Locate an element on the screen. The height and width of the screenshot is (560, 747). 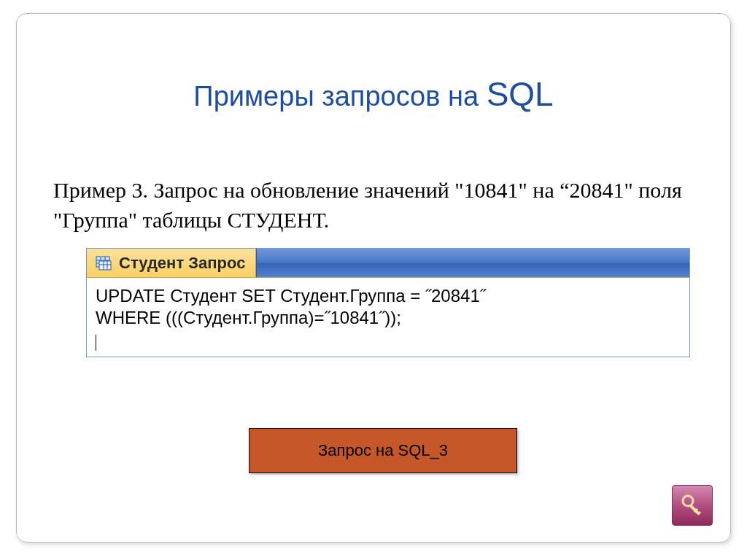
sql-query-button-label: Запрос на SQL_3 is located at coordinates (383, 451).